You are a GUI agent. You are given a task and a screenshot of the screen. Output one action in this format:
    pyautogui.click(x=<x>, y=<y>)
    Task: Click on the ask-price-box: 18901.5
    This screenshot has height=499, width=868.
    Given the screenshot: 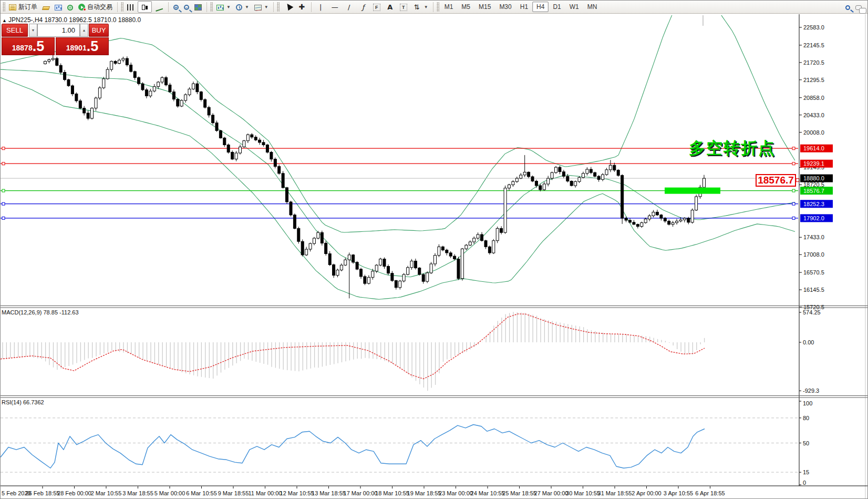 What is the action you would take?
    pyautogui.click(x=82, y=46)
    